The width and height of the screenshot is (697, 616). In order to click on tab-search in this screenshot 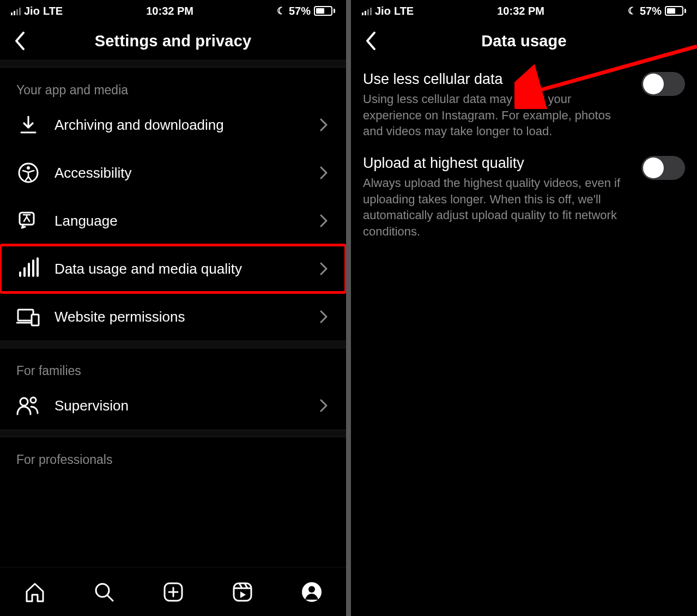, I will do `click(104, 592)`.